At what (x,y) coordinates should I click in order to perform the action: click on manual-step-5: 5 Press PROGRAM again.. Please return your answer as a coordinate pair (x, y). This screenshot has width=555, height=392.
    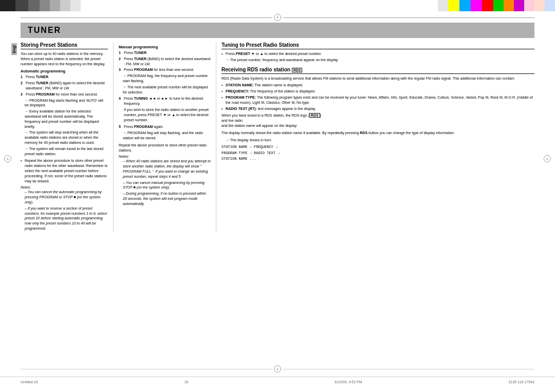
    Looking at the image, I should click on (164, 127).